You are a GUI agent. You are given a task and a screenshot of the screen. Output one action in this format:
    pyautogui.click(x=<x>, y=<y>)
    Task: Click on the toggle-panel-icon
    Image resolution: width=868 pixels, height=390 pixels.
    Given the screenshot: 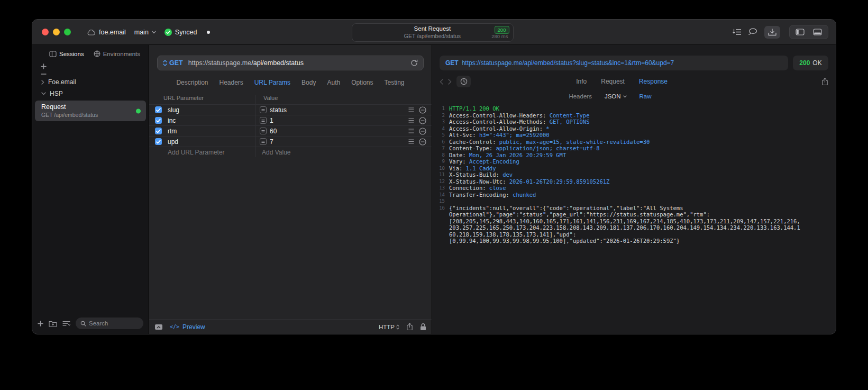 What is the action you would take?
    pyautogui.click(x=159, y=327)
    